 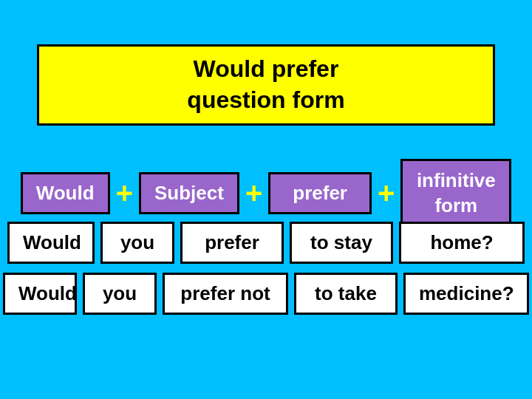 I want to click on plus-icon-2: +, so click(x=254, y=194).